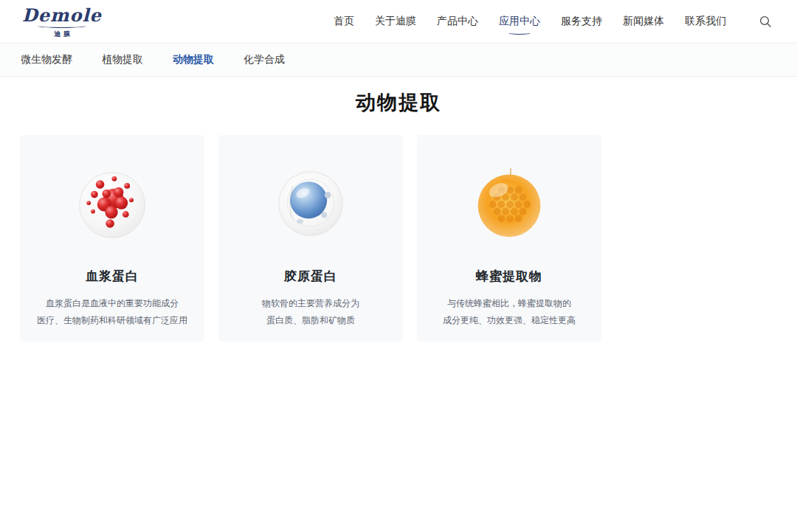 This screenshot has height=532, width=797. What do you see at coordinates (509, 304) in the screenshot?
I see `card-description-line1: 与传统蜂蜜相比，蜂蜜提取物的` at bounding box center [509, 304].